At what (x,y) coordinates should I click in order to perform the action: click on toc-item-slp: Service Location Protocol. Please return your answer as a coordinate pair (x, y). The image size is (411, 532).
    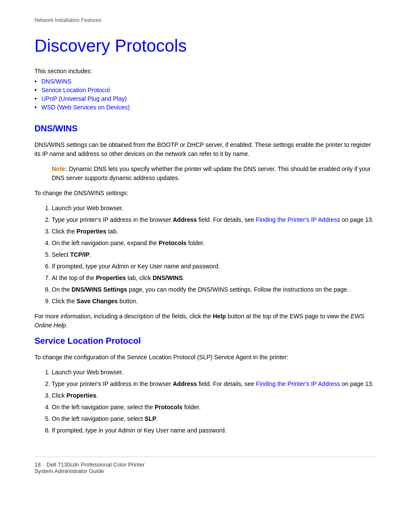
    Looking at the image, I should click on (206, 90).